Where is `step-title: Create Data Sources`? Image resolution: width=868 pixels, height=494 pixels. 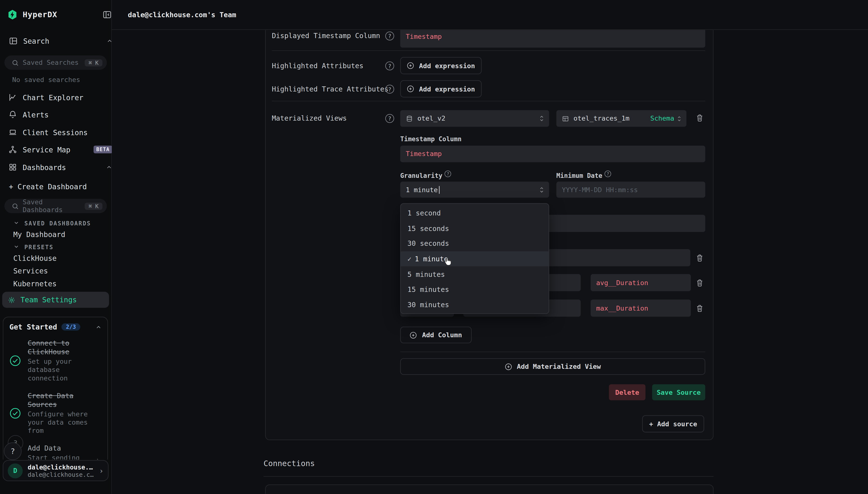 step-title: Create Data Sources is located at coordinates (64, 400).